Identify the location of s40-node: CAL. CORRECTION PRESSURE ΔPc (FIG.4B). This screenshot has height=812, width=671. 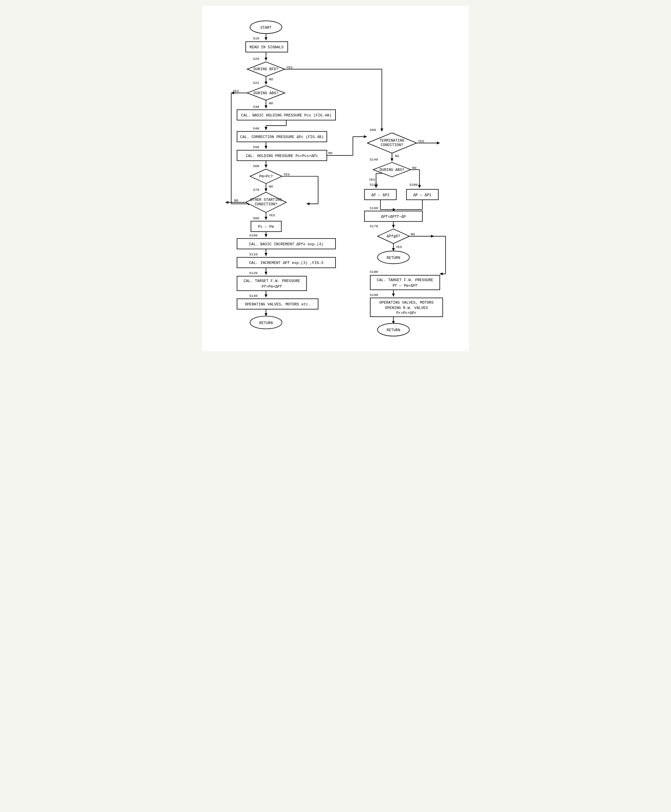
(282, 137).